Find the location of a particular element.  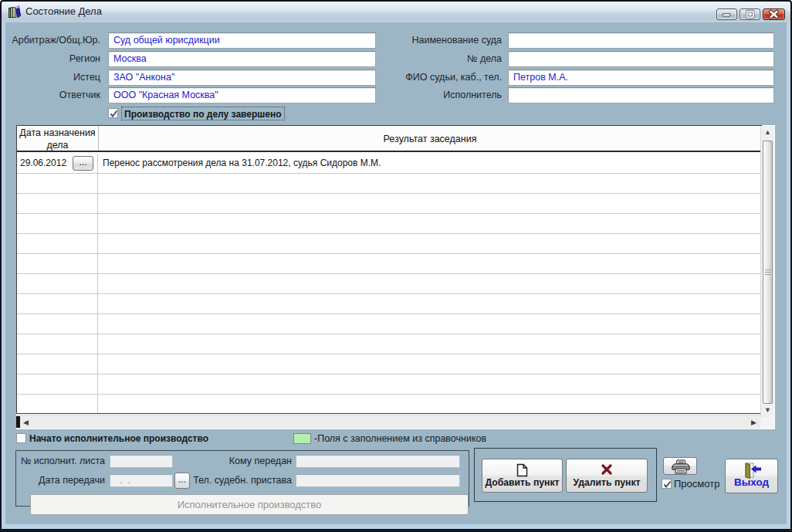

column-header-result: Результат заседания is located at coordinates (430, 139).